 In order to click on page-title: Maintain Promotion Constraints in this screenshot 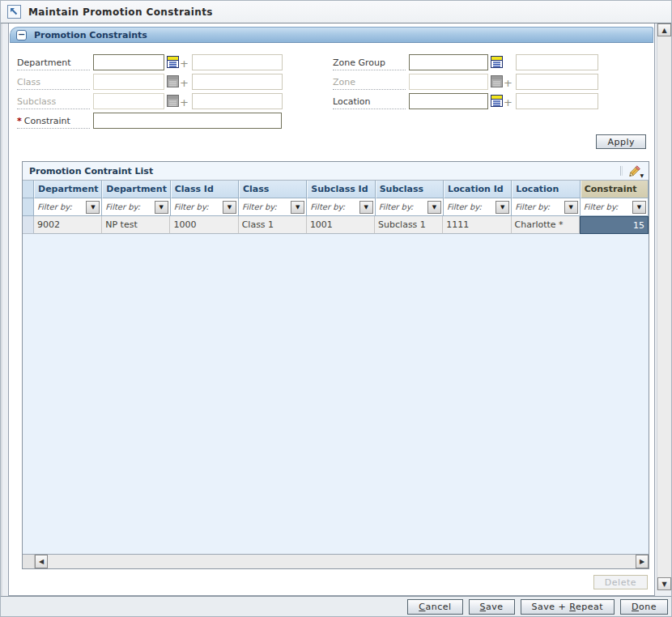, I will do `click(121, 12)`.